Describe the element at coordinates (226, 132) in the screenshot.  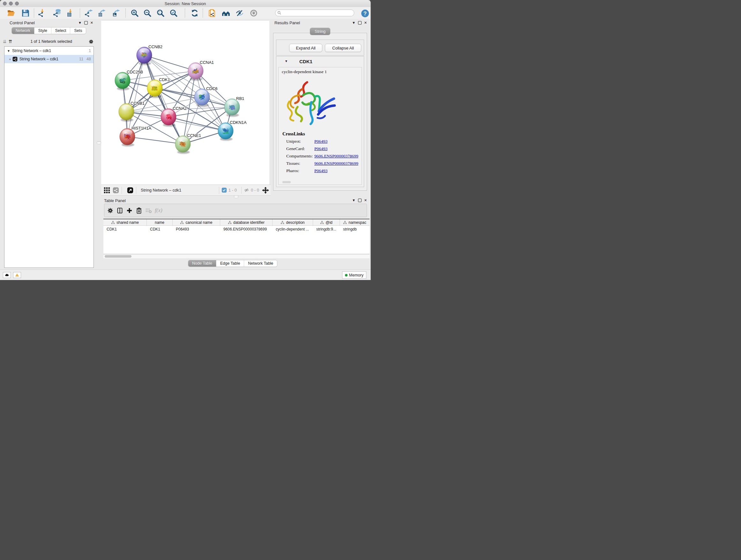
I see `network-node-CDKN1A` at that location.